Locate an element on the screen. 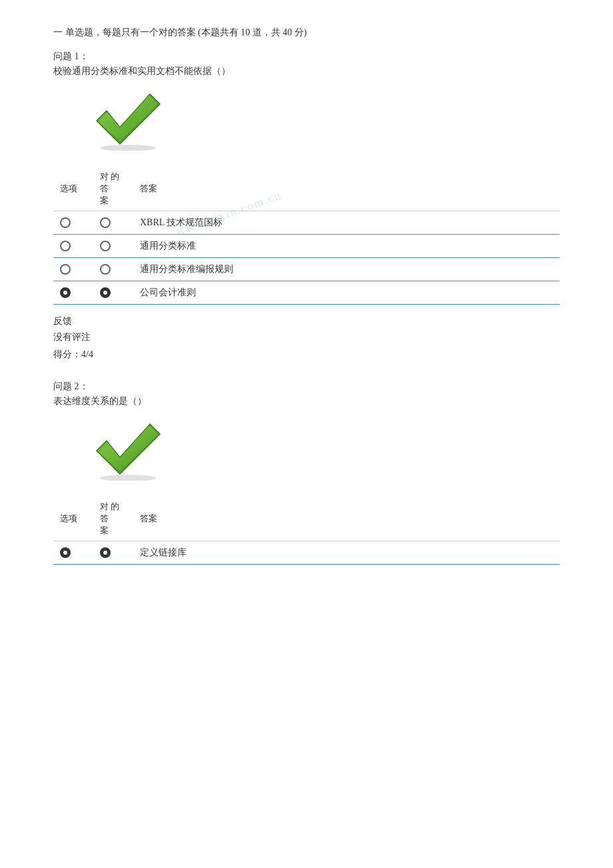 This screenshot has height=868, width=613. score-text: 得分：4/4 is located at coordinates (306, 355).